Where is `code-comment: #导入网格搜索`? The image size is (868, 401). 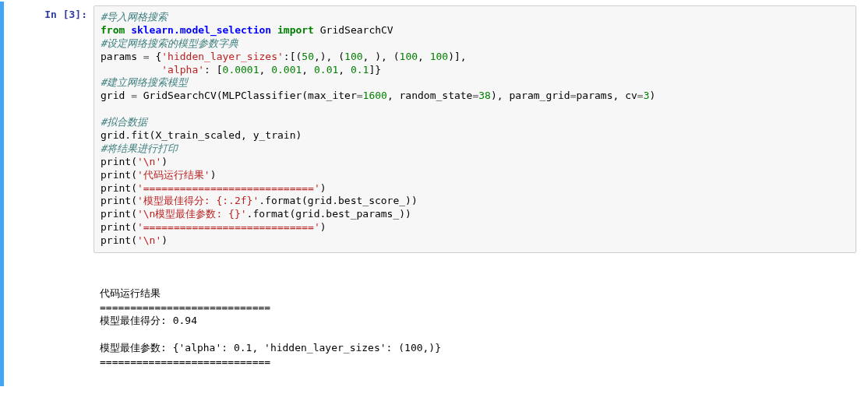 code-comment: #导入网格搜索 is located at coordinates (134, 17).